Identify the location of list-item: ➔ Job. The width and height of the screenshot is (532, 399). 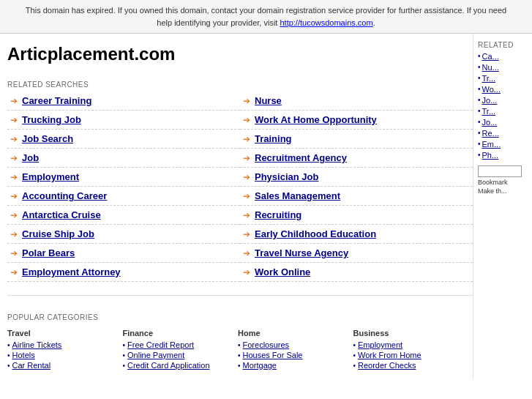
(124, 158).